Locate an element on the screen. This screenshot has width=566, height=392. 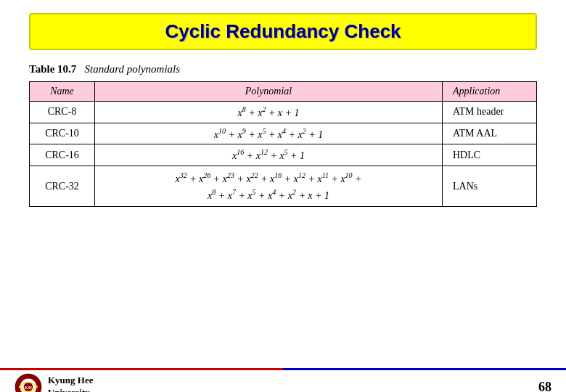
page-number: 68 is located at coordinates (545, 386).